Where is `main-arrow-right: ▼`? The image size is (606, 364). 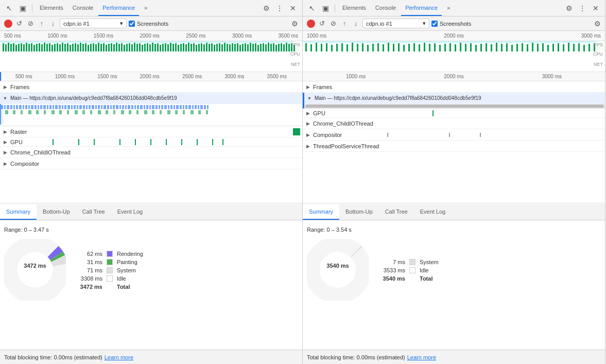
main-arrow-right: ▼ is located at coordinates (309, 98).